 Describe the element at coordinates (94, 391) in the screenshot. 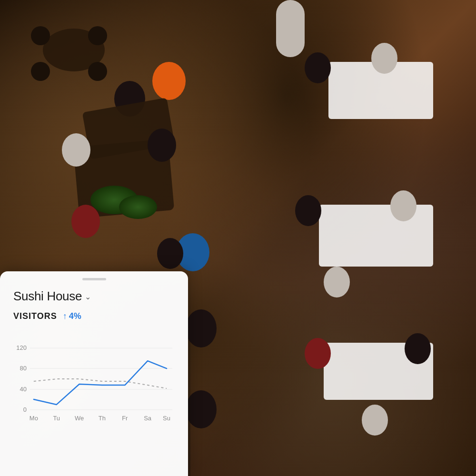

I see `visitors-chart: 120 80 40 0 Mo Tu We Th Fr Sa Su` at that location.